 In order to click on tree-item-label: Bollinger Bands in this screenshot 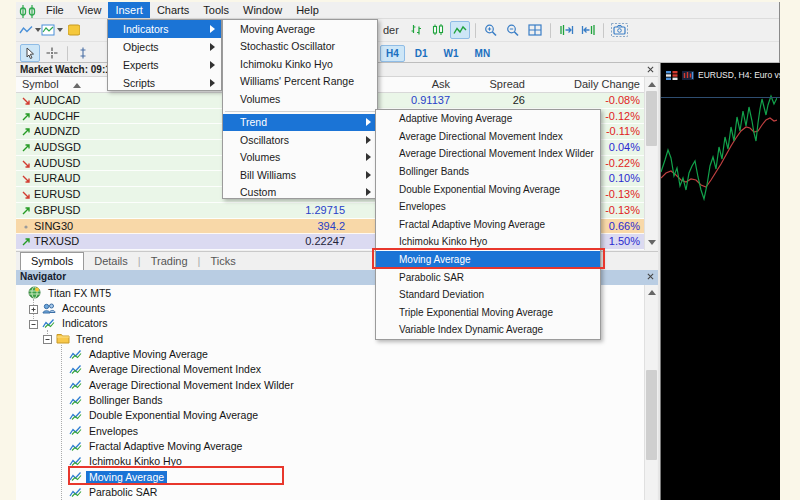, I will do `click(126, 400)`.